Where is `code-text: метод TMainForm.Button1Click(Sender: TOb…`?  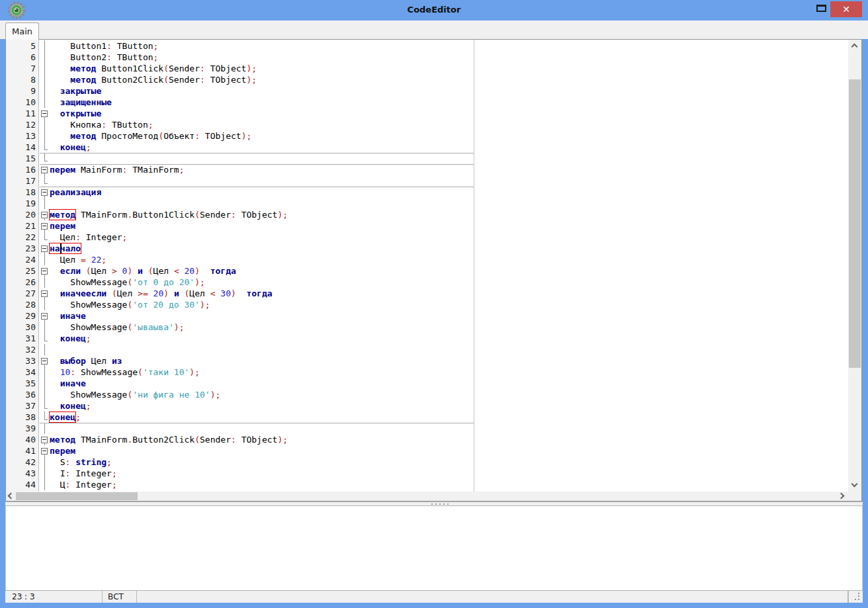 code-text: метод TMainForm.Button1Click(Sender: TOb… is located at coordinates (449, 214).